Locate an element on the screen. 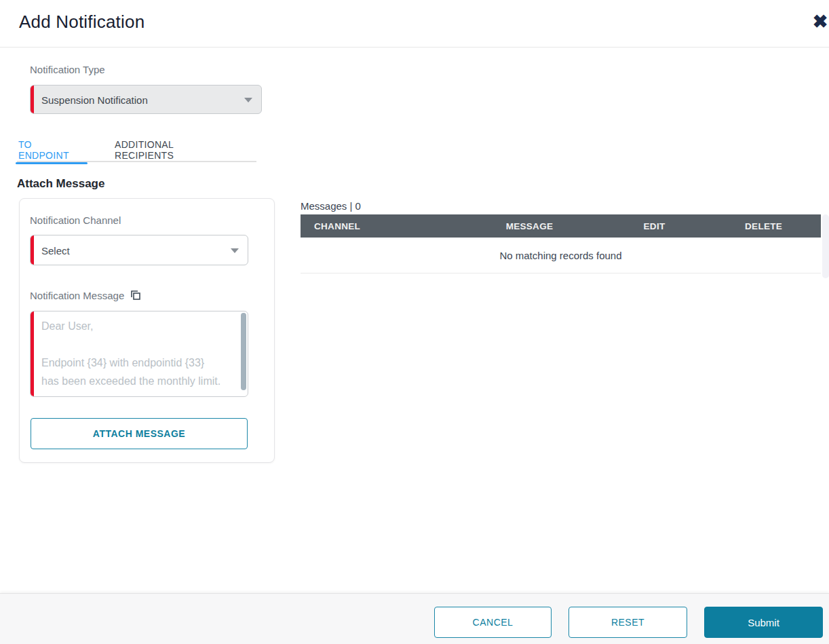 The height and width of the screenshot is (644, 829). notification-message-label-row: Notification Message is located at coordinates (85, 295).